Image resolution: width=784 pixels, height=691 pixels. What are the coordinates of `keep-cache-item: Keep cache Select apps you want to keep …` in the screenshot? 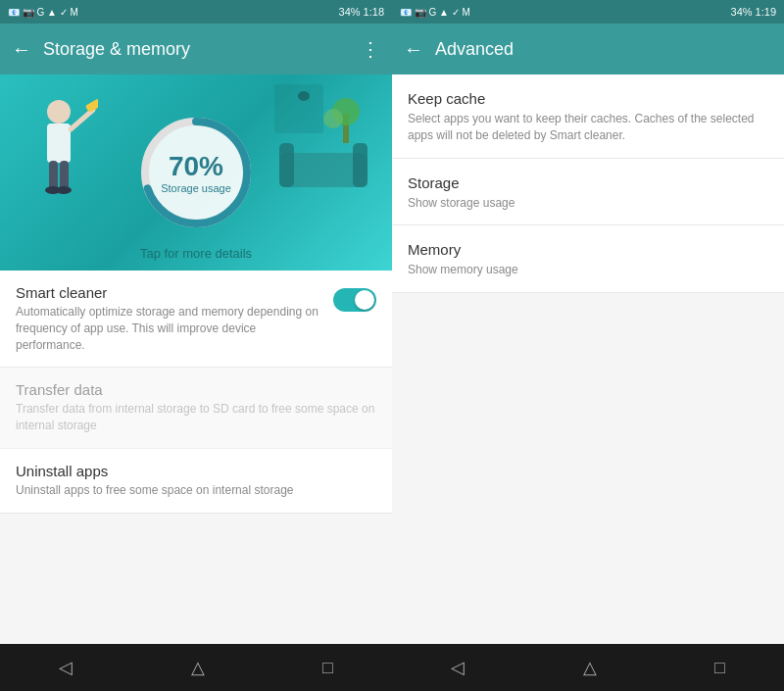 It's located at (588, 117).